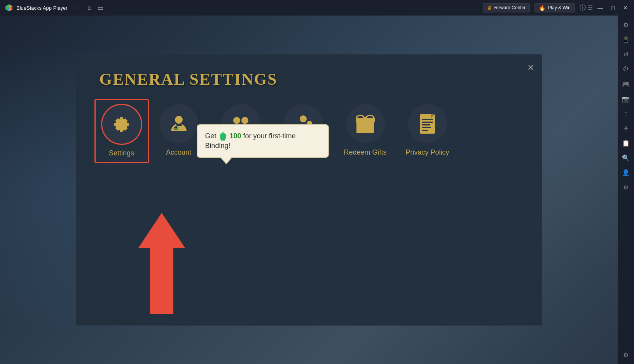 This screenshot has height=364, width=634. Describe the element at coordinates (625, 8) in the screenshot. I see `close-button: ✕` at that location.